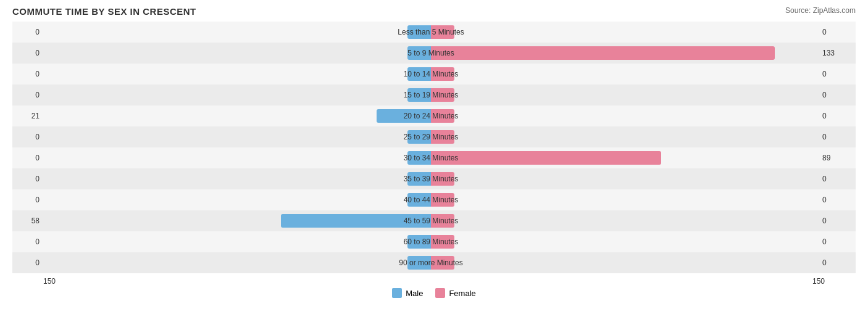 Image resolution: width=868 pixels, height=322 pixels. Describe the element at coordinates (434, 221) in the screenshot. I see `chart-row: 5845 to 59 Minutes0` at that location.